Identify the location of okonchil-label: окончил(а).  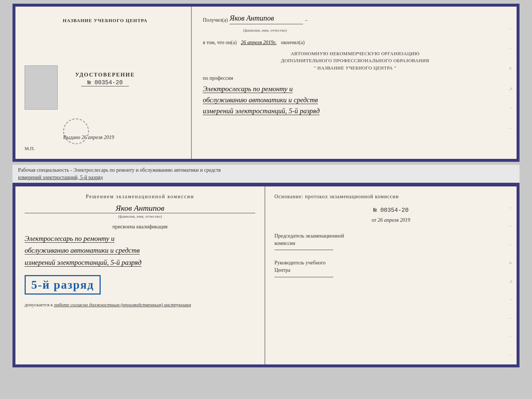
(292, 43).